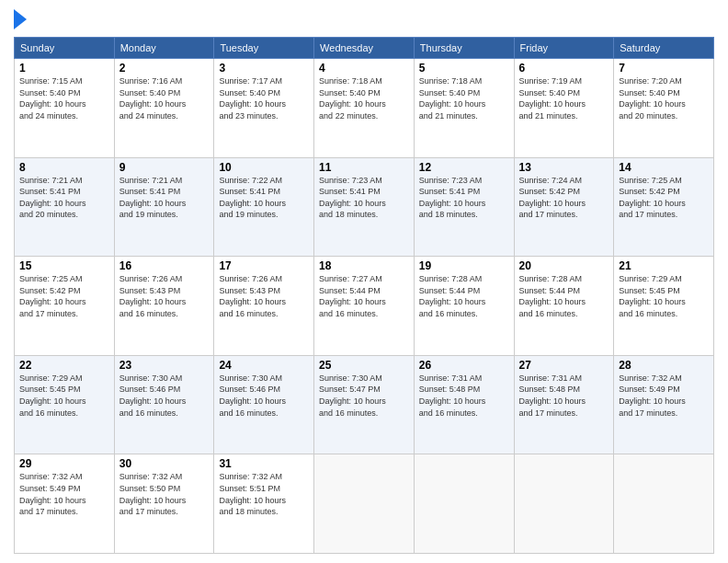 The image size is (728, 563). Describe the element at coordinates (165, 68) in the screenshot. I see `day-number: 2` at that location.